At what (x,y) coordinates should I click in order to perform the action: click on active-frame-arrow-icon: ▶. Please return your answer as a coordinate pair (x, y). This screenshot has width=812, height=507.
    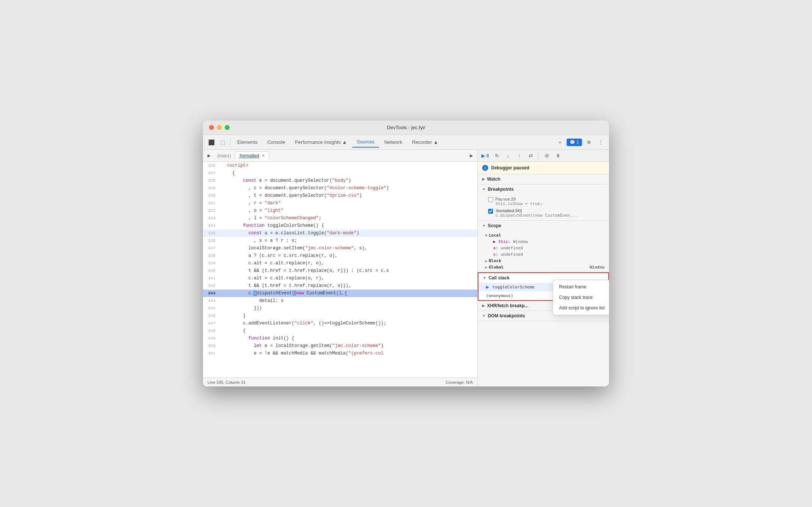
    Looking at the image, I should click on (487, 287).